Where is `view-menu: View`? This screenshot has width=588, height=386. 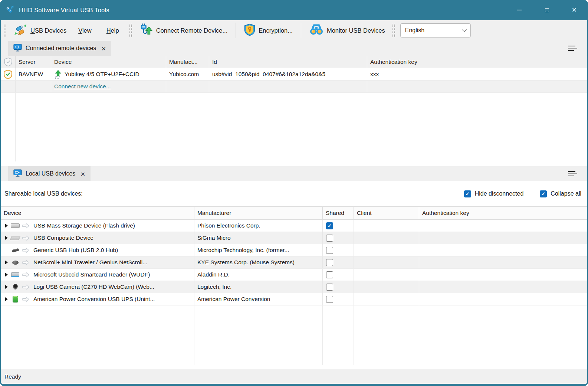
view-menu: View is located at coordinates (85, 30).